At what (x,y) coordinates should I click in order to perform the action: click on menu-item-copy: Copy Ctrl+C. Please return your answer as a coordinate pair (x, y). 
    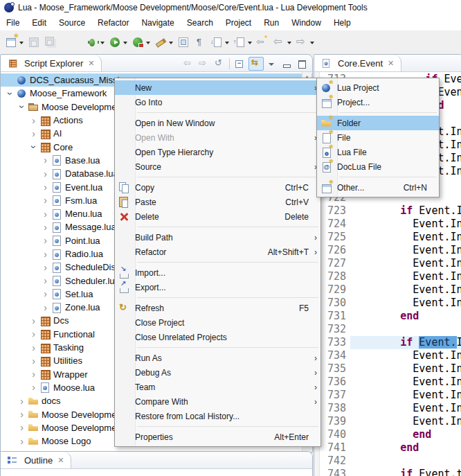
    Looking at the image, I should click on (217, 187).